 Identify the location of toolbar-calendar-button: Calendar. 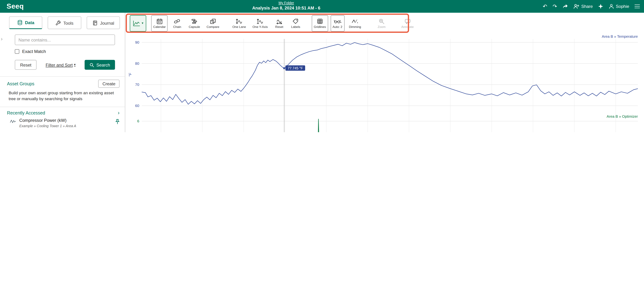
(160, 23).